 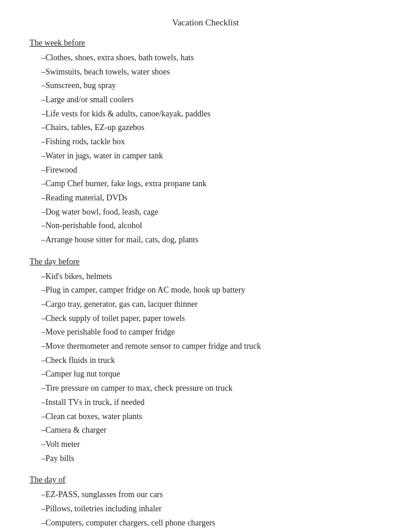 I want to click on list-item: –Camera & charger, so click(x=206, y=430).